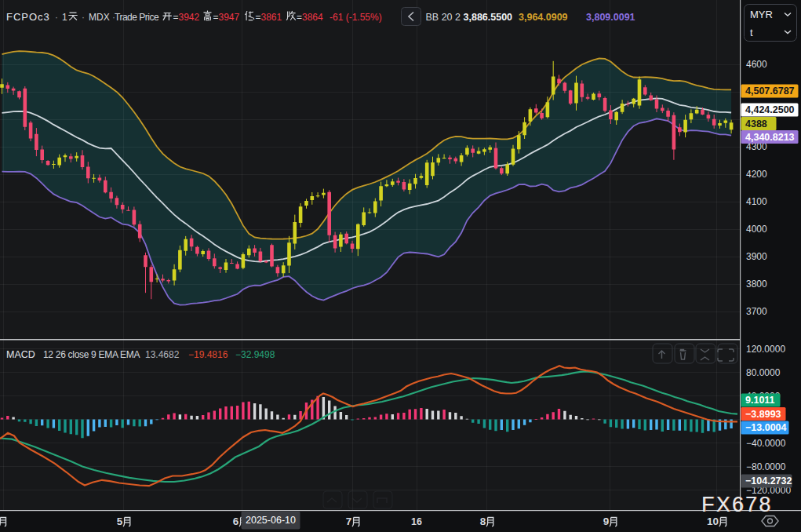 The image size is (801, 532). Describe the element at coordinates (737, 505) in the screenshot. I see `svg-text: FX678` at that location.